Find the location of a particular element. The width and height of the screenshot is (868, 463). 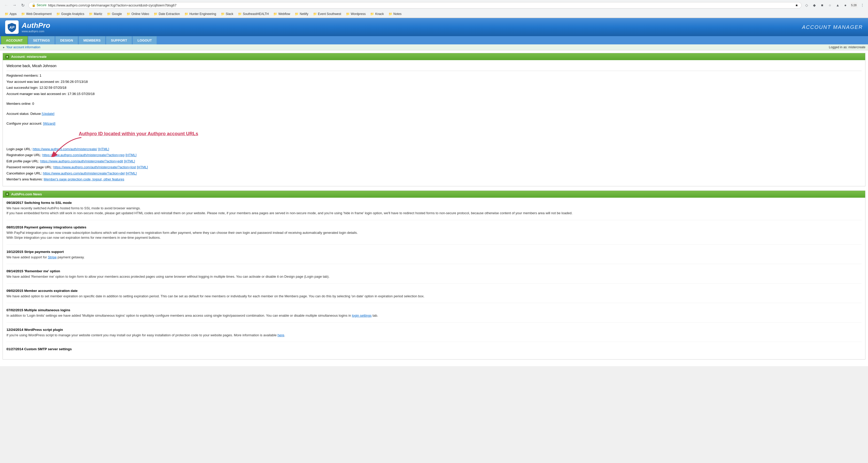

registered-members: Registered members: 1 is located at coordinates (434, 75).